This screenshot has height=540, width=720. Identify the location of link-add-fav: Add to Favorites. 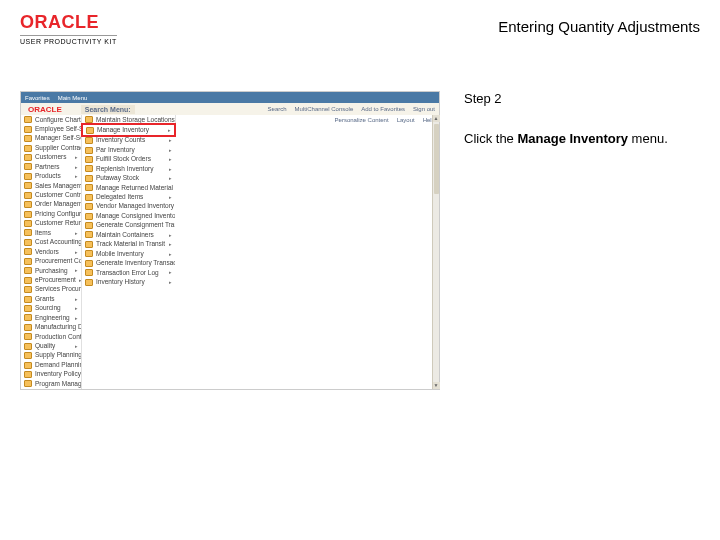
(383, 109).